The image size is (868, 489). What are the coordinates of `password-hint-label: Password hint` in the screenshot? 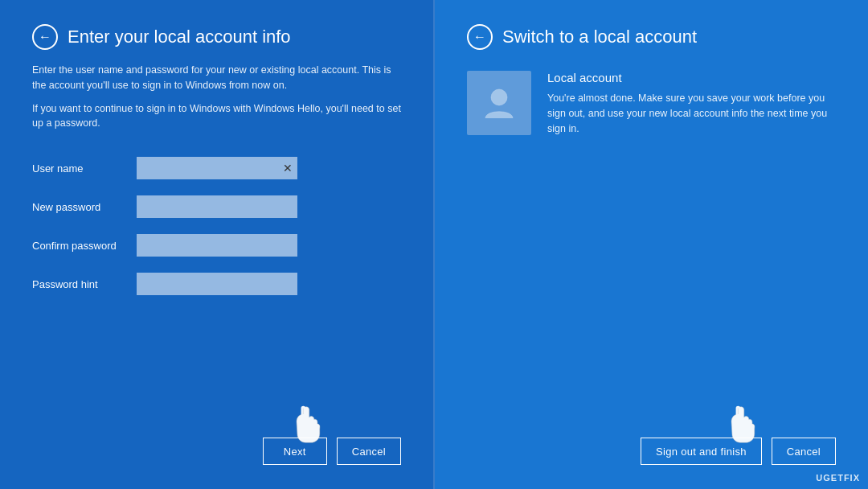 It's located at (84, 285).